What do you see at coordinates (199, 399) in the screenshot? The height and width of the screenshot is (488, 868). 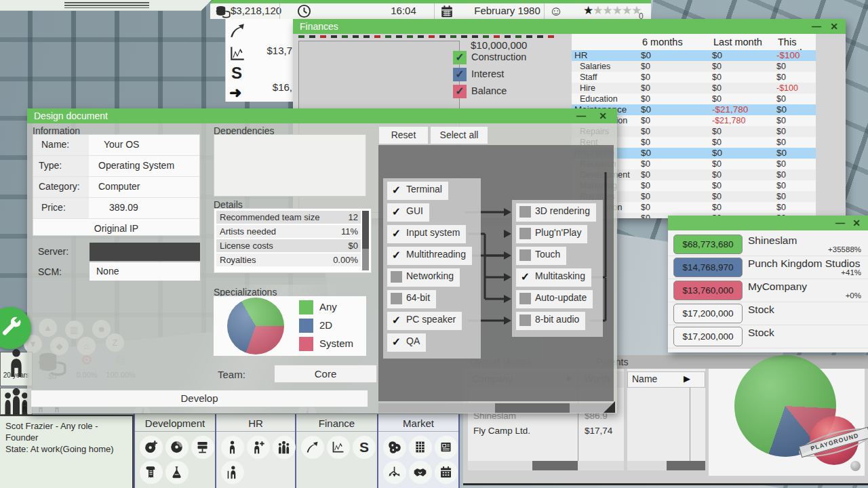 I see `develop-button: Develop` at bounding box center [199, 399].